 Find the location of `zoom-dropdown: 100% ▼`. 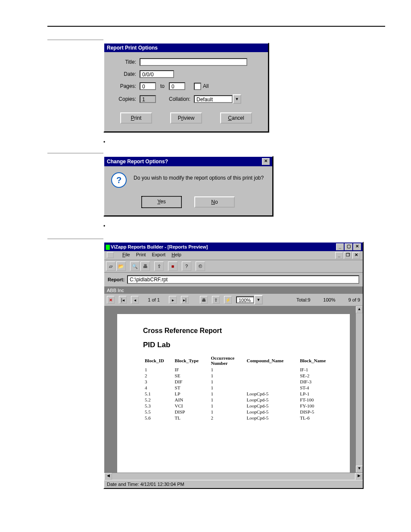

zoom-dropdown: 100% ▼ is located at coordinates (249, 300).